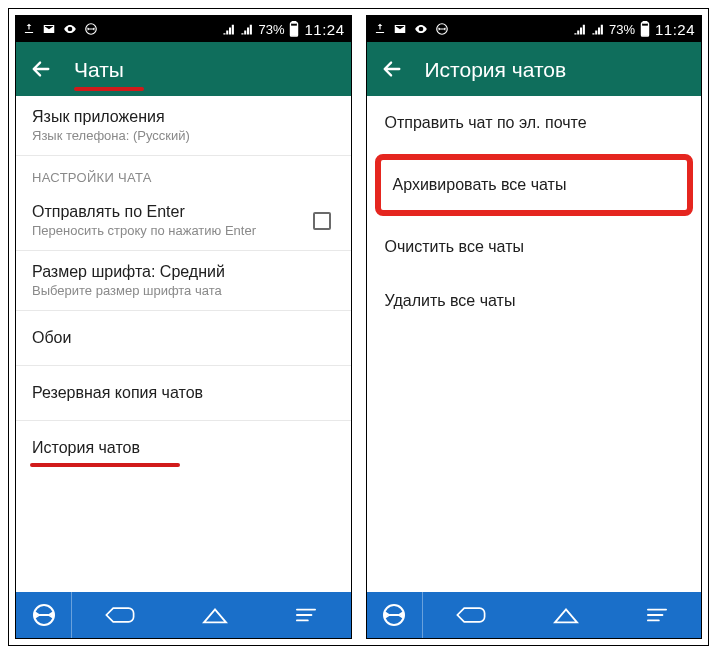 This screenshot has width=717, height=657. I want to click on app-bar: Чаты, so click(184, 69).